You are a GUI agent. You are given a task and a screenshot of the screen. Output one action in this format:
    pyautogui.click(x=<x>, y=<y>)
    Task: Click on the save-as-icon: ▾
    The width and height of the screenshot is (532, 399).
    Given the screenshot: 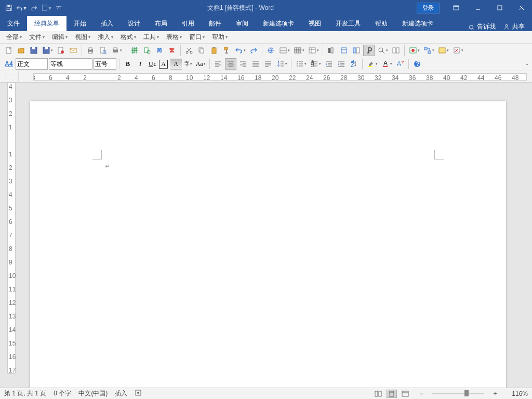 What is the action you would take?
    pyautogui.click(x=47, y=50)
    